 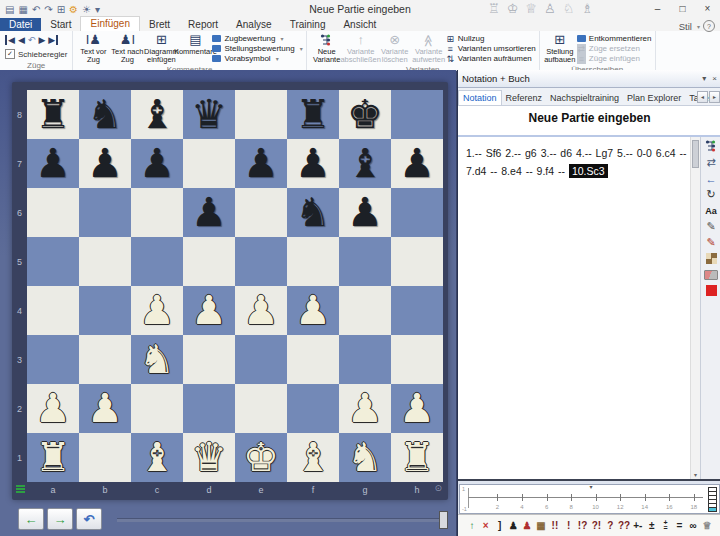 What do you see at coordinates (105, 360) in the screenshot?
I see `square-b3` at bounding box center [105, 360].